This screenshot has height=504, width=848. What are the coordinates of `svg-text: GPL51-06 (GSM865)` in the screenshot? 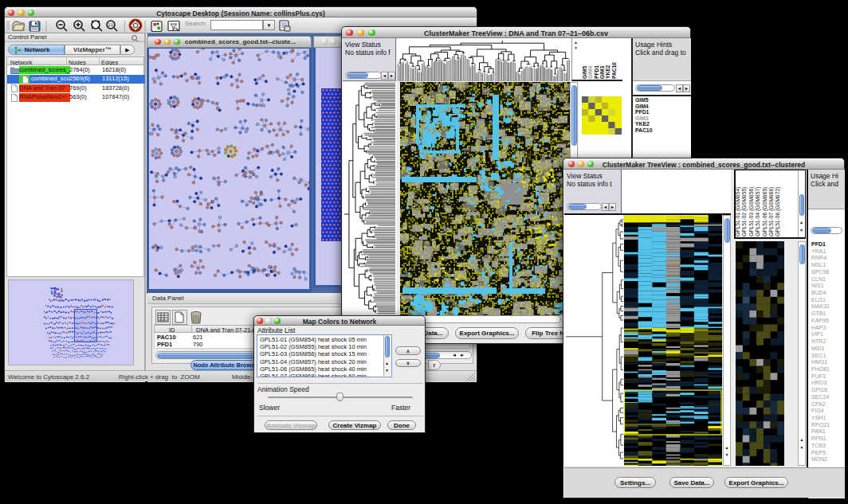 It's located at (765, 212).